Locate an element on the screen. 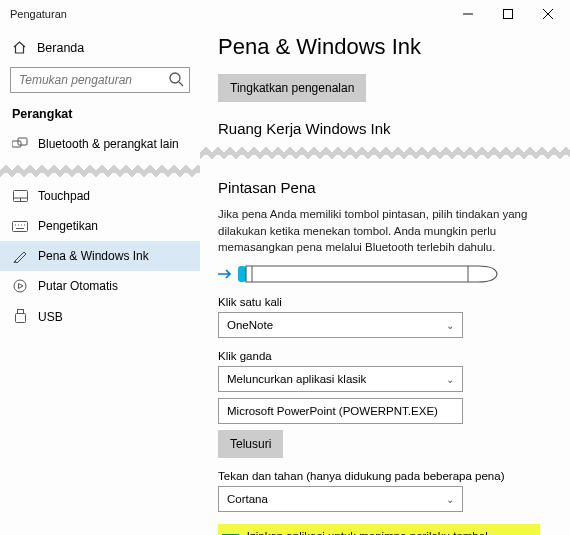 This screenshot has width=570, height=535. app-path-value: Microsoft PowerPoint (POWERPNT.EXE) is located at coordinates (332, 411).